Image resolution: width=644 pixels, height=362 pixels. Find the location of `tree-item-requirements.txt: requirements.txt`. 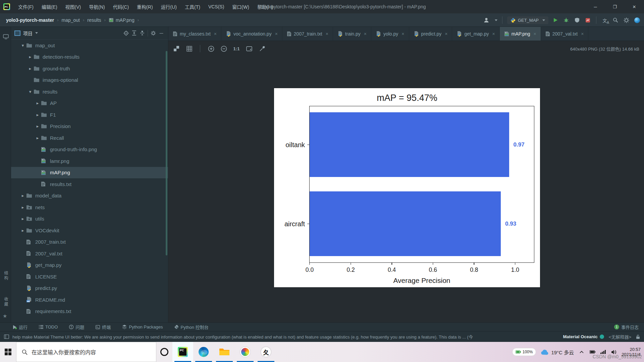

tree-item-requirements.txt: requirements.txt is located at coordinates (90, 312).